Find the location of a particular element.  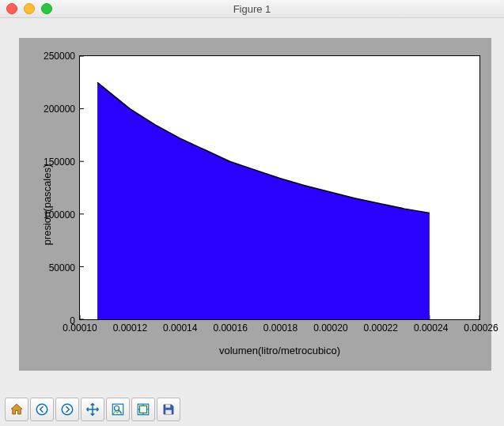

x-tick-label: 0.00024 is located at coordinates (430, 328).